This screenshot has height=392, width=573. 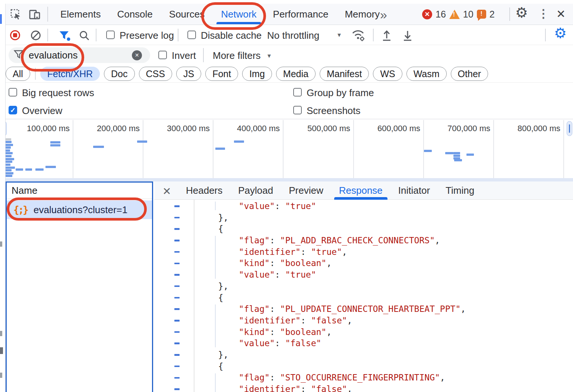 I want to click on network-conditions-icon, so click(x=359, y=35).